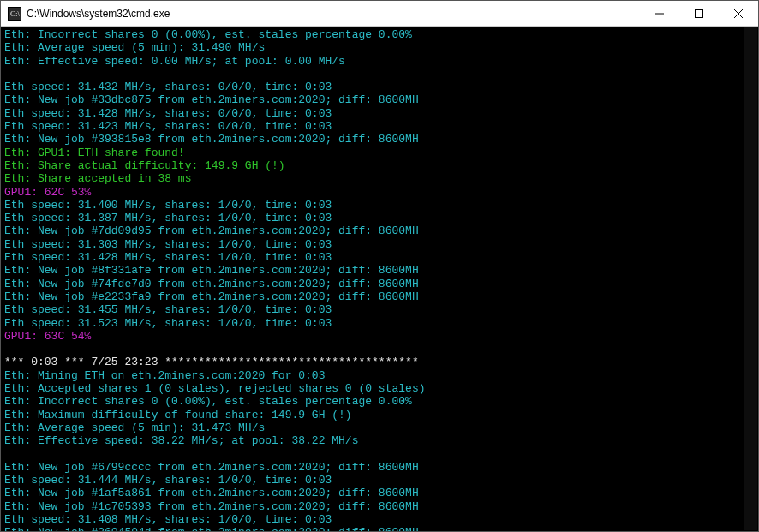 The width and height of the screenshot is (759, 532). I want to click on terminal-line: Eth speed: 31.387 MH/s, shares: 1/0/0, t…, so click(380, 218).